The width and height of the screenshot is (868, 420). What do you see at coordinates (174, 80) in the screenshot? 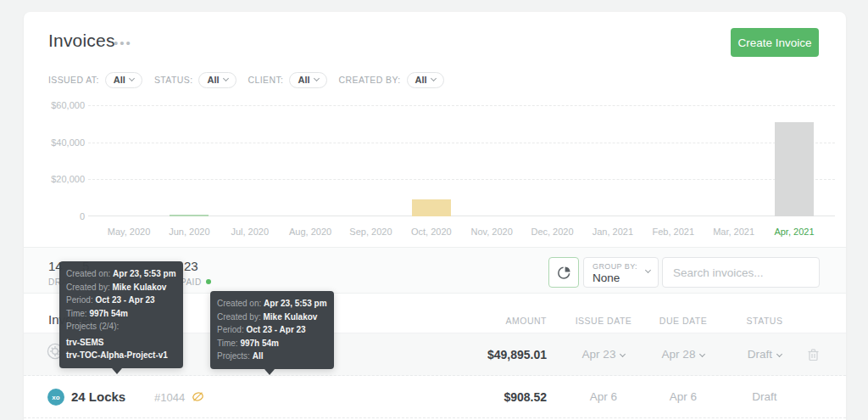
I see `filter-label-status: STATUS:` at bounding box center [174, 80].